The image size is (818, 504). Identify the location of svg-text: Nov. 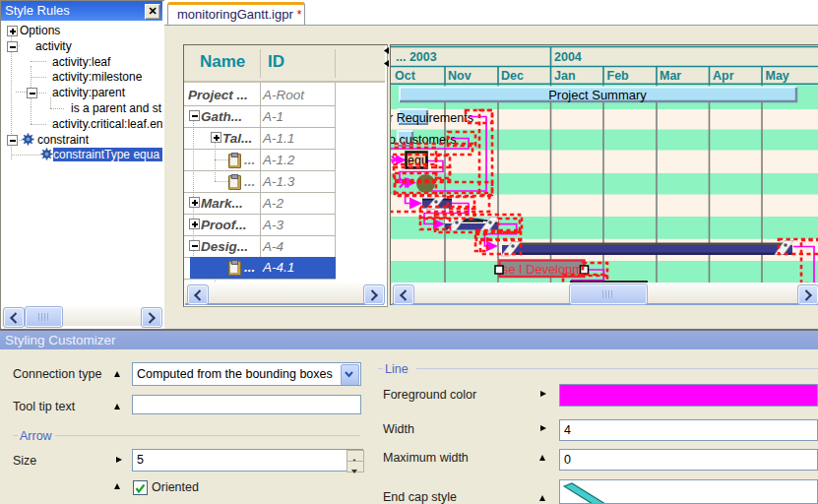
(460, 76).